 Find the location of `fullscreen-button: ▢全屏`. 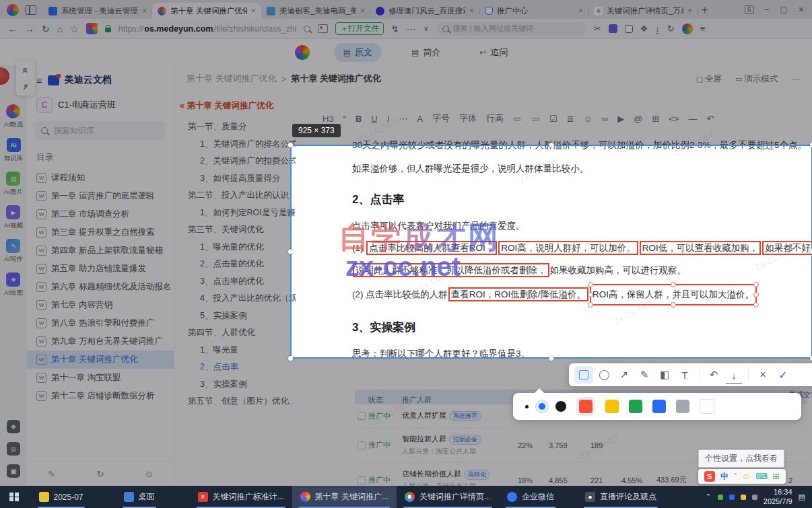

fullscreen-button: ▢全屏 is located at coordinates (709, 79).